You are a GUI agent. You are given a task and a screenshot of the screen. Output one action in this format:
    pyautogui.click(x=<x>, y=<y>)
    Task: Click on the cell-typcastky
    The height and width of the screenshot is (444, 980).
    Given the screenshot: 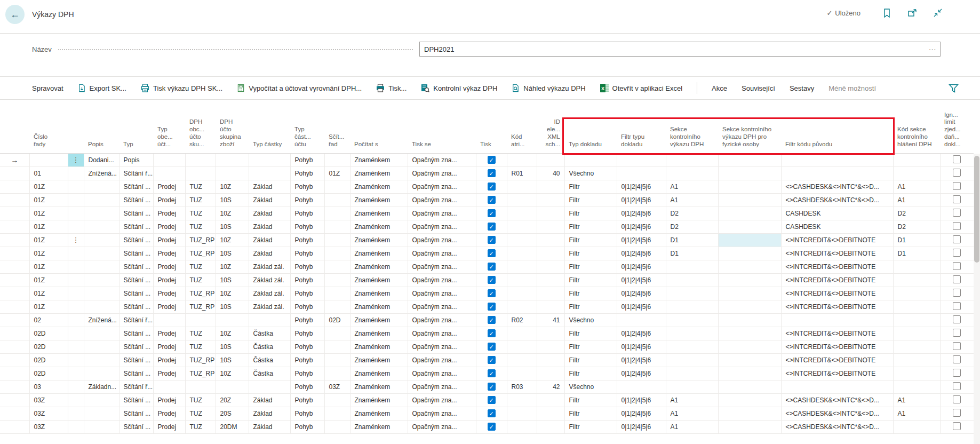 What is the action you would take?
    pyautogui.click(x=269, y=160)
    